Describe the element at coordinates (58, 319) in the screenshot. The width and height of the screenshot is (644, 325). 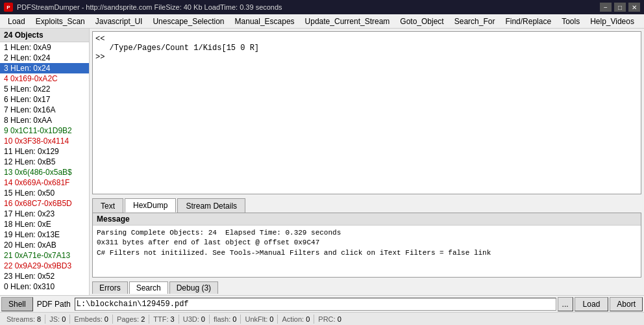
I see `status-js: JS: 0` at that location.